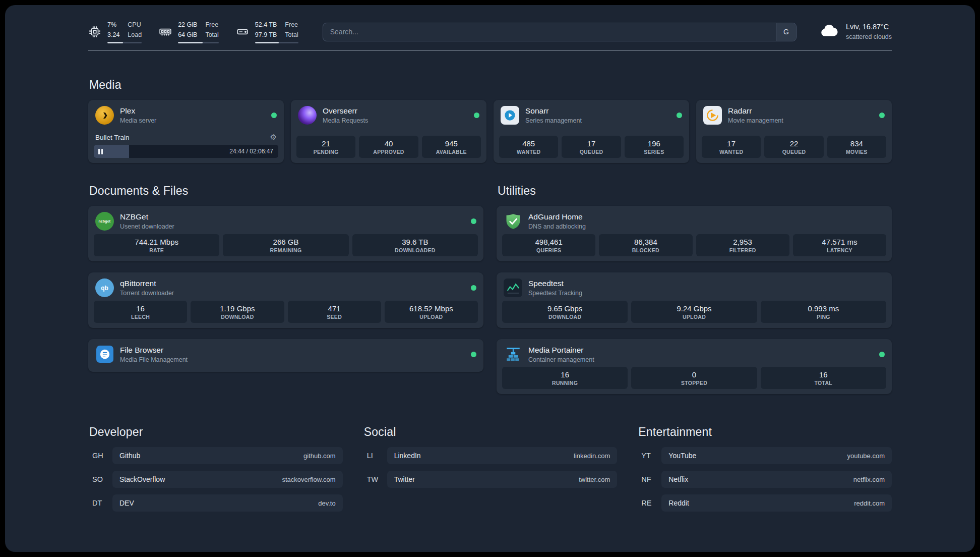 The width and height of the screenshot is (980, 557). I want to click on playback-progress-bar: 24:44 / 02:06:47, so click(186, 151).